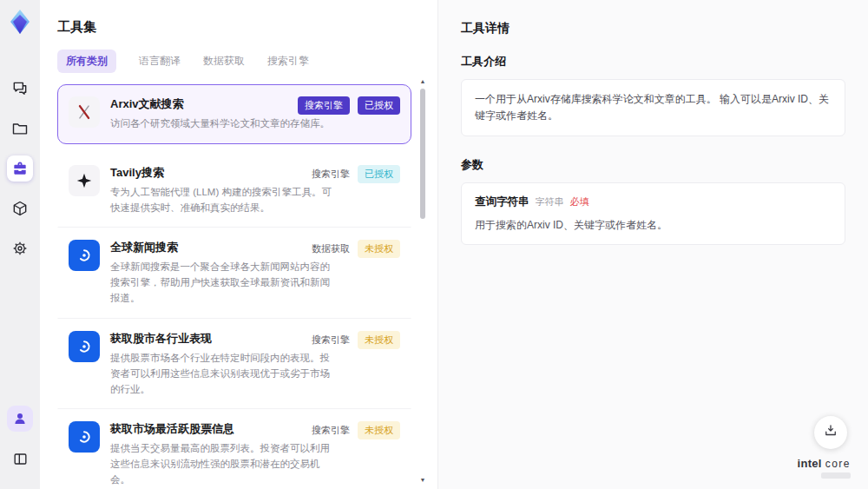  Describe the element at coordinates (20, 245) in the screenshot. I see `left-sidebar` at that location.